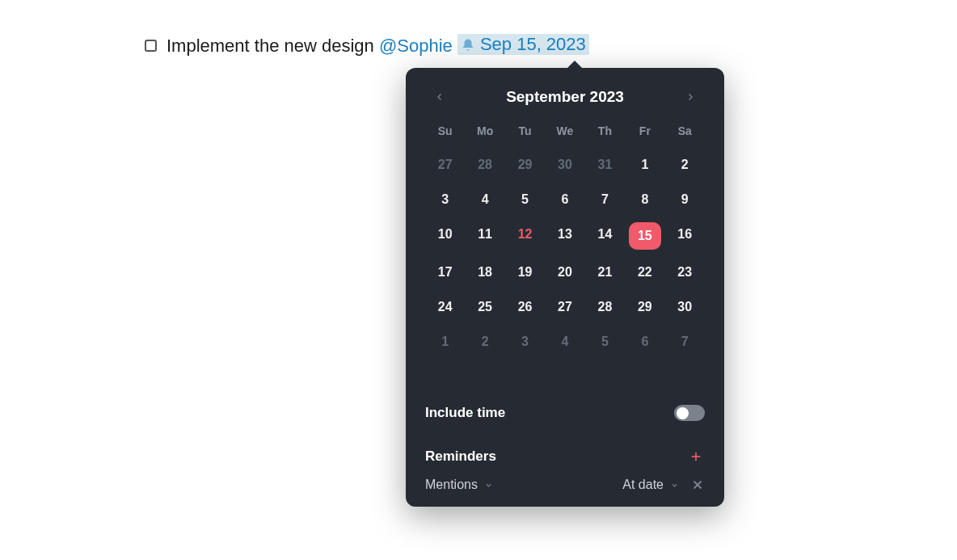 The height and width of the screenshot is (560, 957). What do you see at coordinates (696, 457) in the screenshot?
I see `add-reminder-button` at bounding box center [696, 457].